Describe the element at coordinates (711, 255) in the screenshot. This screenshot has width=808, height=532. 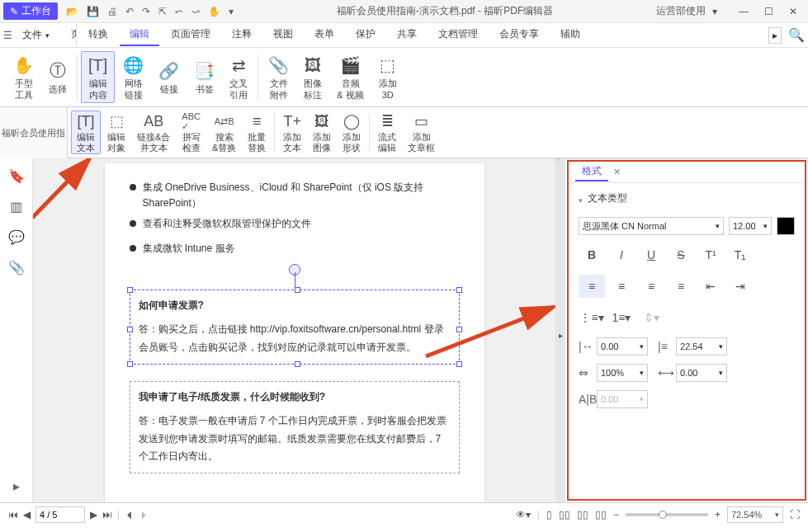
I see `superscript-button: T¹` at that location.